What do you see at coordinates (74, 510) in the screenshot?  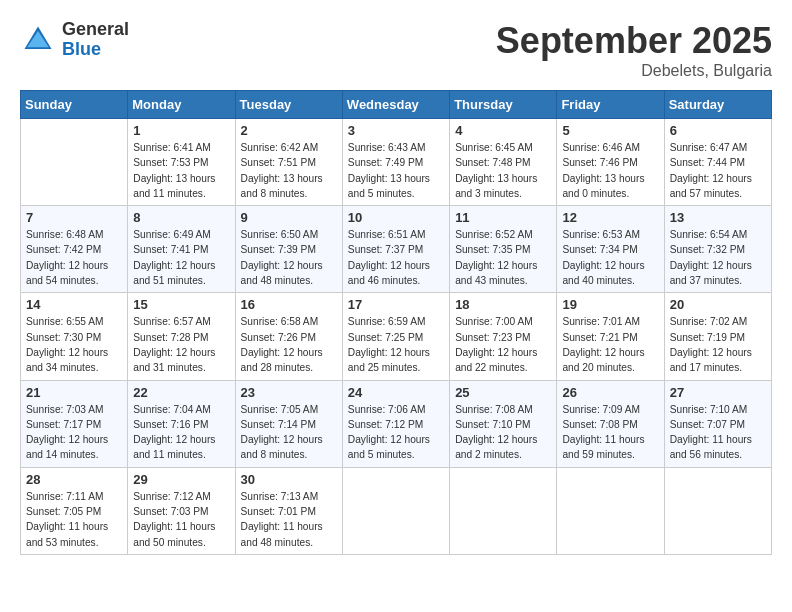 I see `calendar-cell: 28Sunrise: 7:11 AMSunset: 7:05 PMDayligh…` at bounding box center [74, 510].